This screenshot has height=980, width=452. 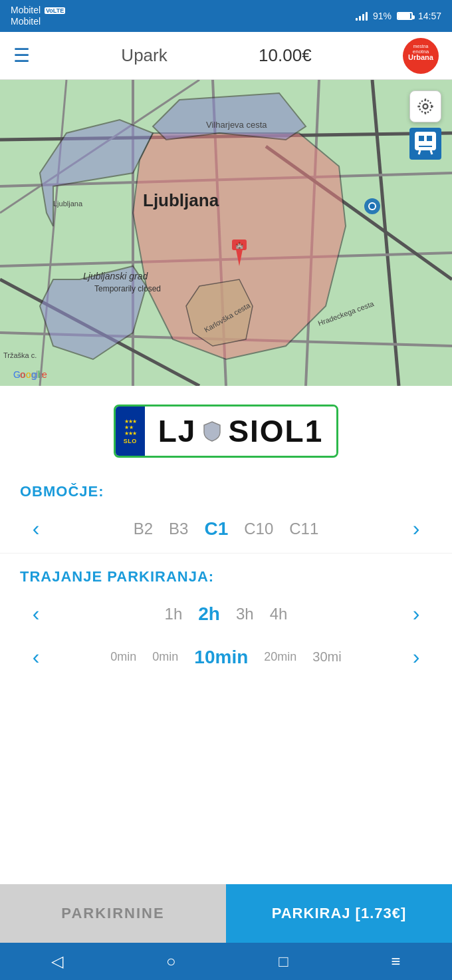 What do you see at coordinates (144, 529) in the screenshot?
I see `zone-item-b2: B2` at bounding box center [144, 529].